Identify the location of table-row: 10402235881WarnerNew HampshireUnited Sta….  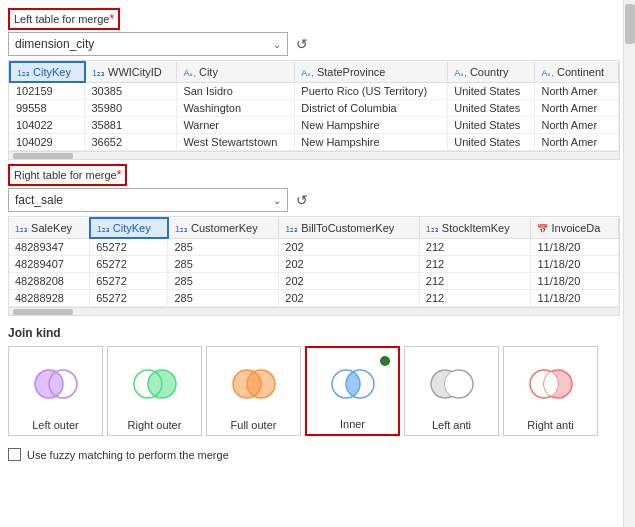
(314, 126).